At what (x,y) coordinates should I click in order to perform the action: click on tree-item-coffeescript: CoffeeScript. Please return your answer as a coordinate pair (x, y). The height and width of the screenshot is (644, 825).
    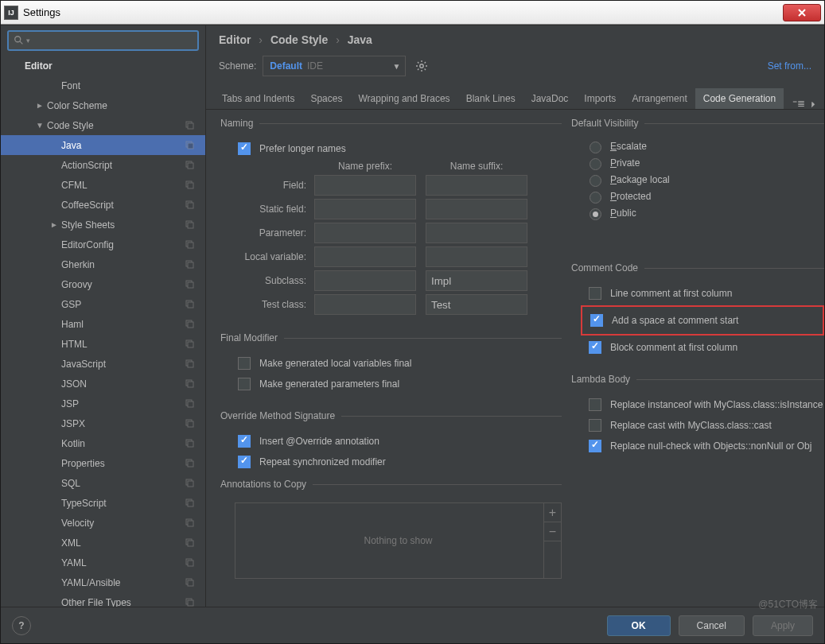
    Looking at the image, I should click on (103, 205).